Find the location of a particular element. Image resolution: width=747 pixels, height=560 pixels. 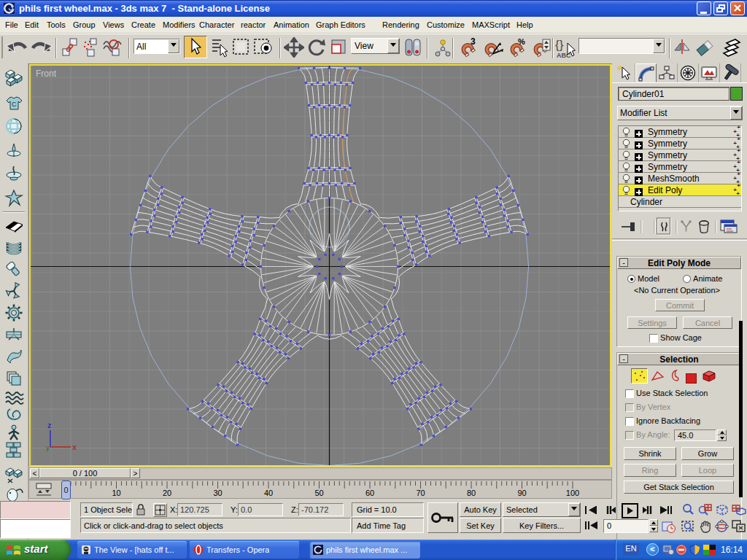

svg-text: 60 is located at coordinates (370, 493).